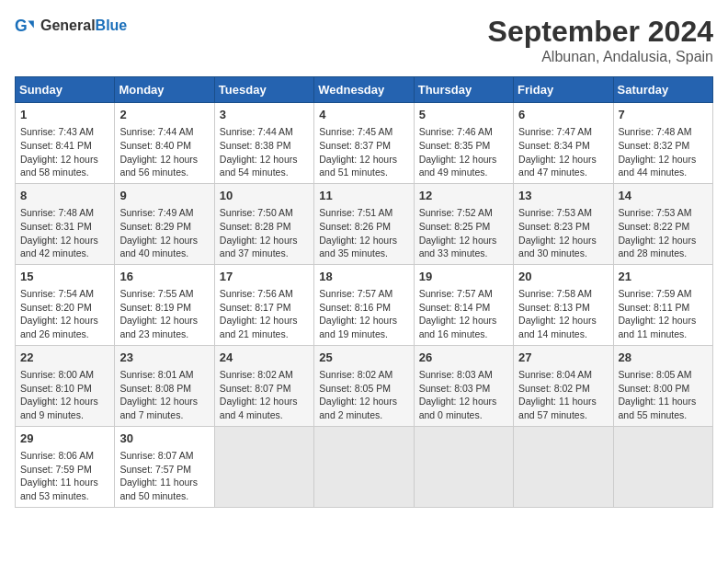  What do you see at coordinates (358, 247) in the screenshot?
I see `daylight-text: Daylight: 12 hours and 35 minutes.` at bounding box center [358, 247].